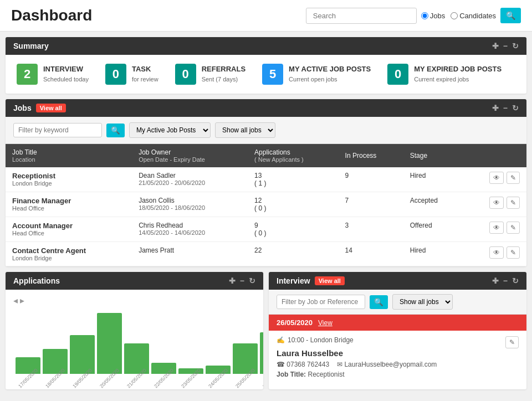  I want to click on interview-date-header: 26/05/2020 View, so click(398, 322).